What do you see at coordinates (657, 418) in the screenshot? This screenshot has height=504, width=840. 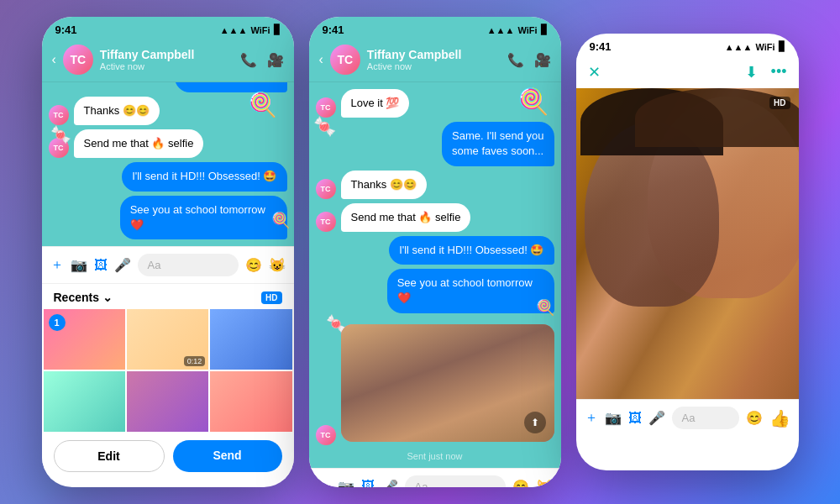 I see `mic-icon-3: 🎤` at bounding box center [657, 418].